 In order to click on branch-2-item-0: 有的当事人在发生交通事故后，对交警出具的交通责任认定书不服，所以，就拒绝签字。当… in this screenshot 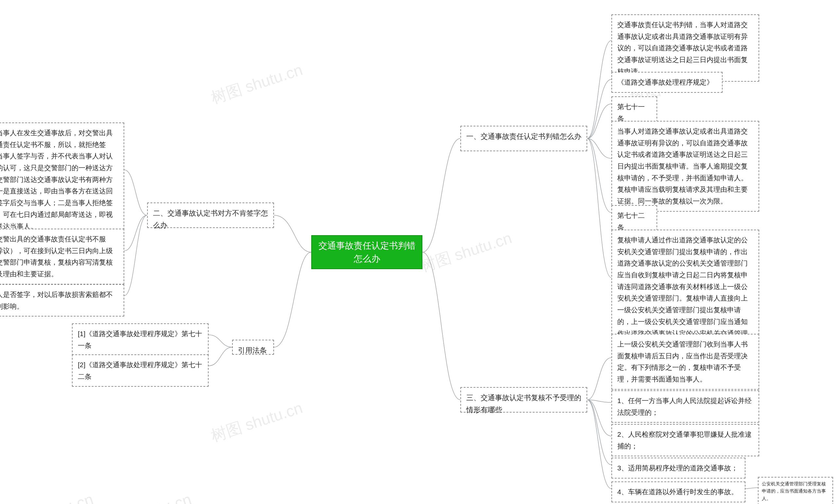, I will do `click(62, 180)`.